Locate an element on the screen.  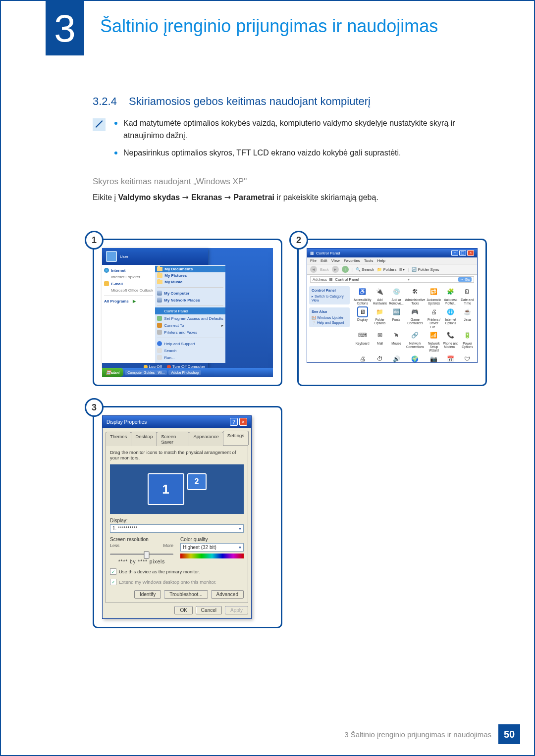
switch-category-link: ▸ Switch to Category View is located at coordinates (329, 298).